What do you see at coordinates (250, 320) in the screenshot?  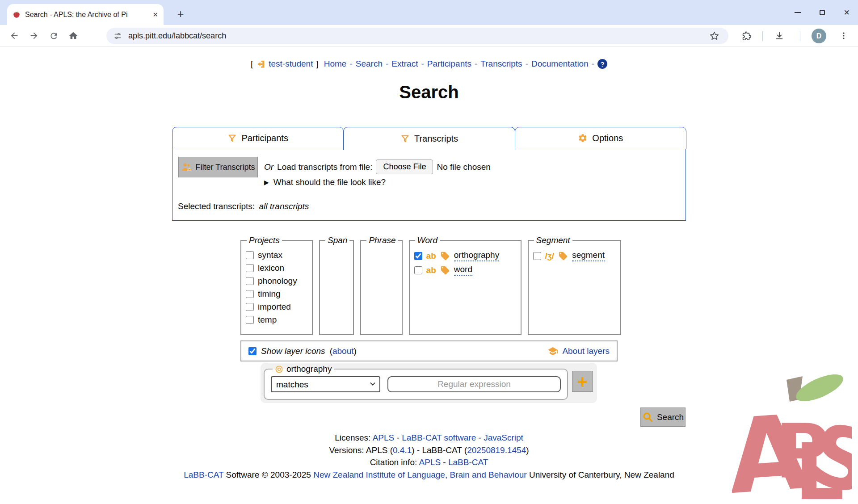 I see `project-temp-checkbox` at bounding box center [250, 320].